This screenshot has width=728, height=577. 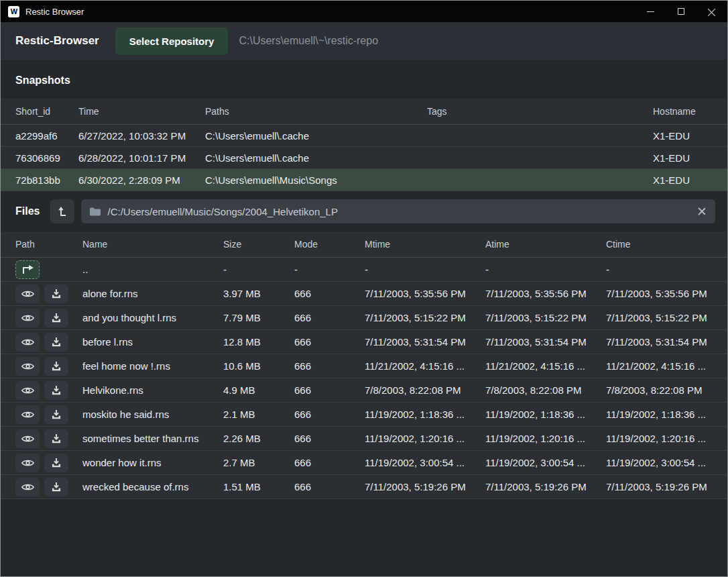 What do you see at coordinates (364, 11) in the screenshot?
I see `titlebar: W Restic Browser` at bounding box center [364, 11].